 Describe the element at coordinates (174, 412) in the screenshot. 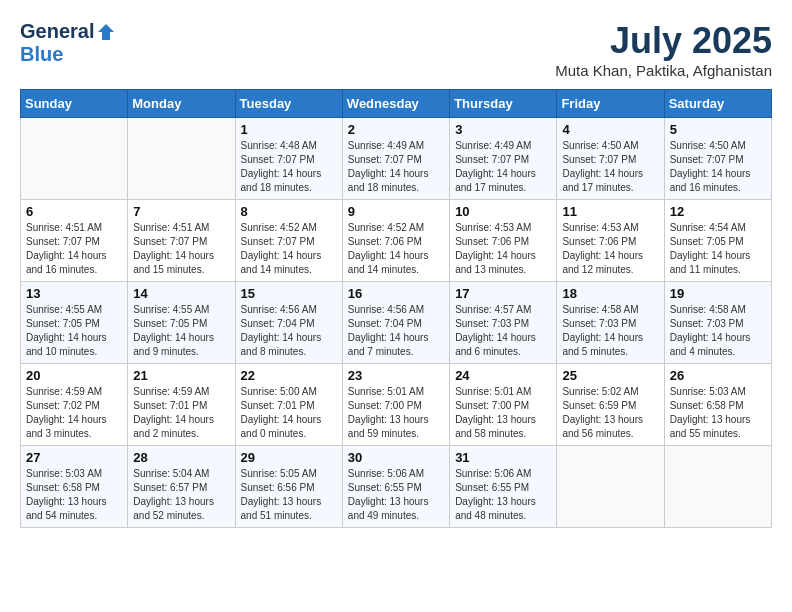

I see `day-info: Sunrise: 4:59 AMSunset: 7:01 PMDaylight:…` at that location.